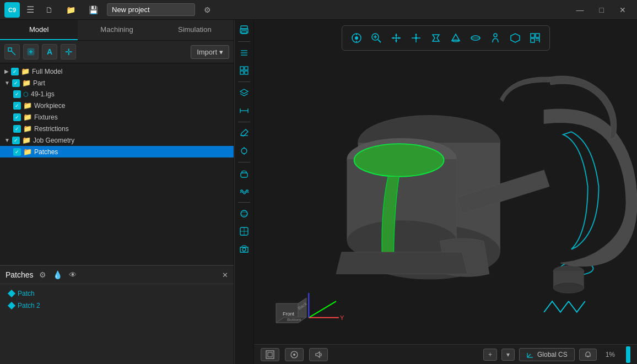 This screenshot has height=364, width=637. I want to click on zoom-btn, so click(376, 38).